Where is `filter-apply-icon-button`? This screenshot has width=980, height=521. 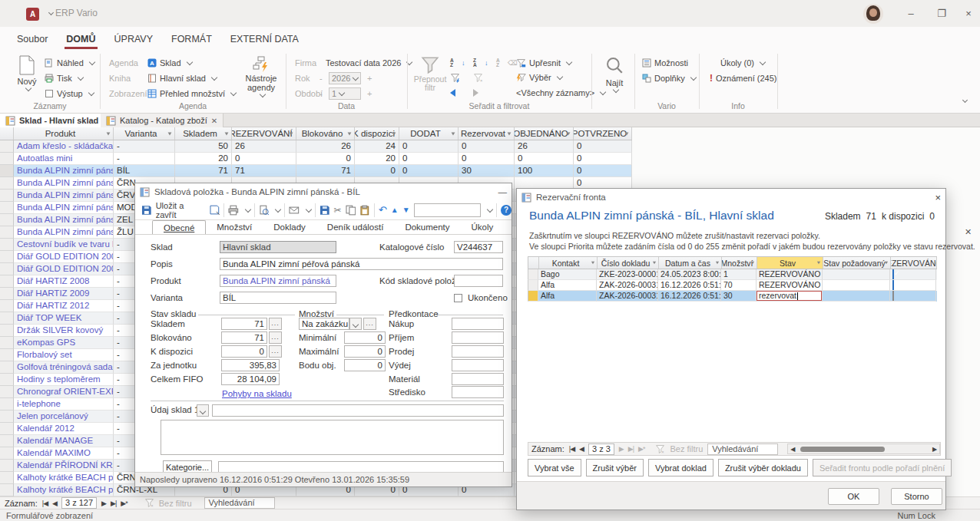
filter-apply-icon-button is located at coordinates (455, 77).